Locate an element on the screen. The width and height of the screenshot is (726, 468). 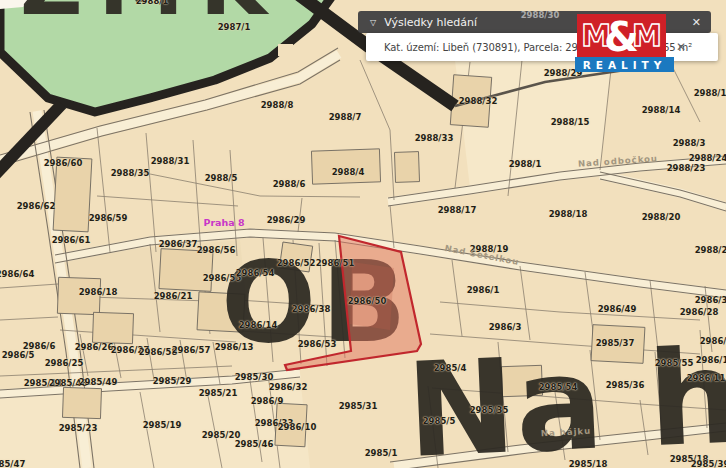
result-close-icon: ✕ is located at coordinates (681, 47).